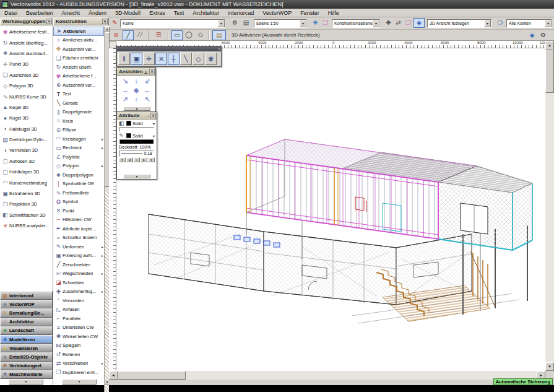  I want to click on palette-scrollbar: ▲ ▼, so click(106, 209).